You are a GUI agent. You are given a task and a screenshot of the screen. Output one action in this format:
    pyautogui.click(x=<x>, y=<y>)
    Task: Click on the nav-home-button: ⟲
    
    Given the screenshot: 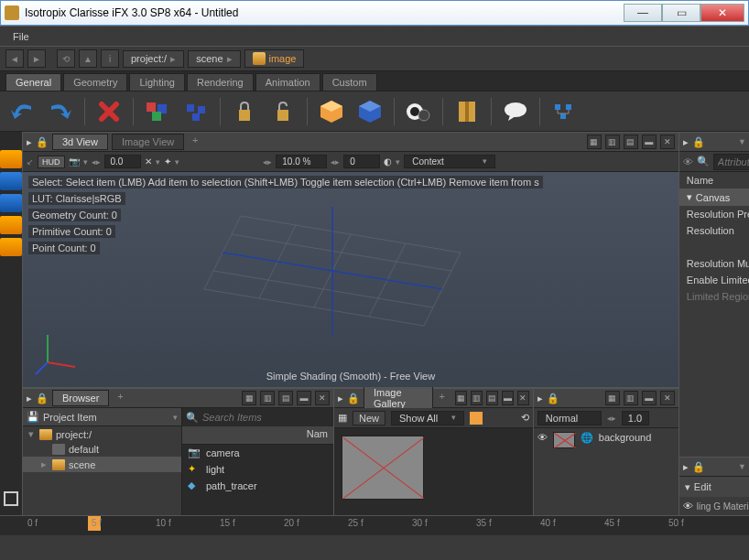 What is the action you would take?
    pyautogui.click(x=66, y=59)
    